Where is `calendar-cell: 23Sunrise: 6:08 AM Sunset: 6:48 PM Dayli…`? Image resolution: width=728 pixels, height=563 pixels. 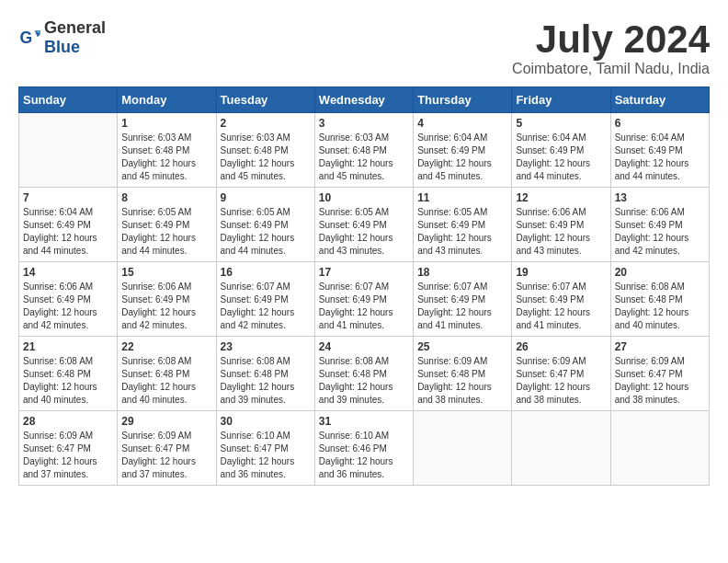 calendar-cell: 23Sunrise: 6:08 AM Sunset: 6:48 PM Dayli… is located at coordinates (265, 373).